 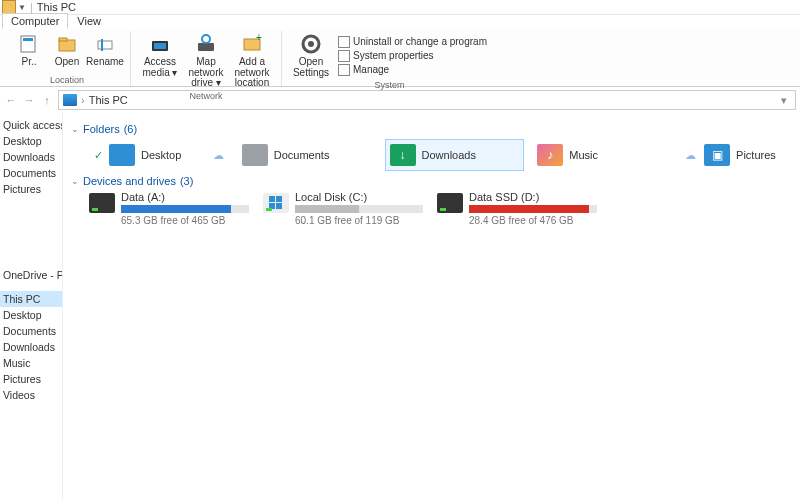 I want to click on uninstall-link: Uninstall or change a program, so click(x=412, y=42).